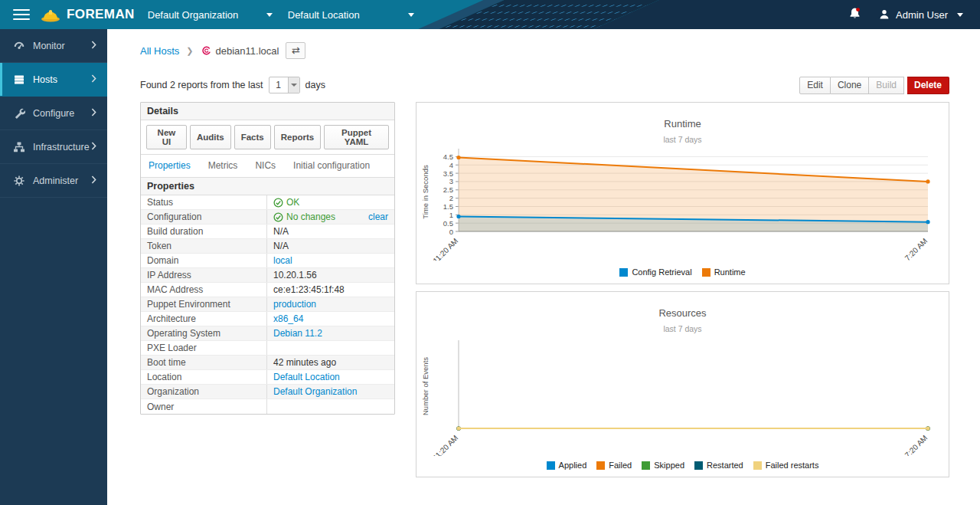  I want to click on table-row: OrganizationDefault Organization, so click(268, 392).